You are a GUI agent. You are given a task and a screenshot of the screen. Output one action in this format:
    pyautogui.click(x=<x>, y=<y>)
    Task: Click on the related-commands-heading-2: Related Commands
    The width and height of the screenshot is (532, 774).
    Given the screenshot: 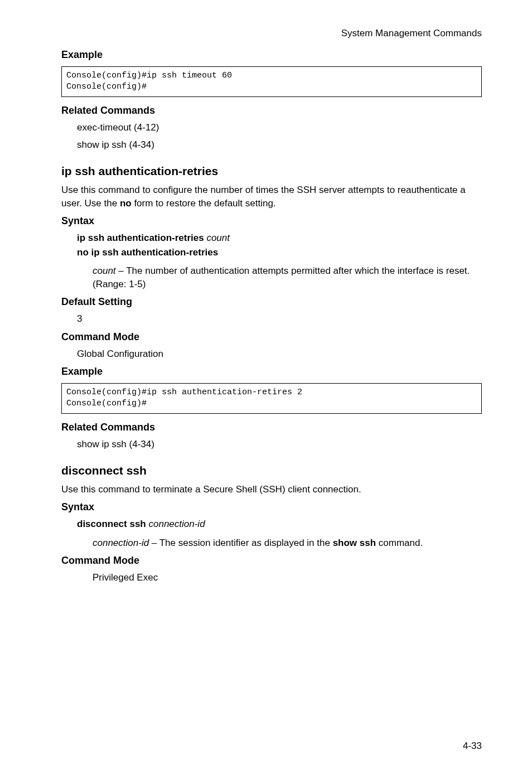 What is the action you would take?
    pyautogui.click(x=272, y=427)
    